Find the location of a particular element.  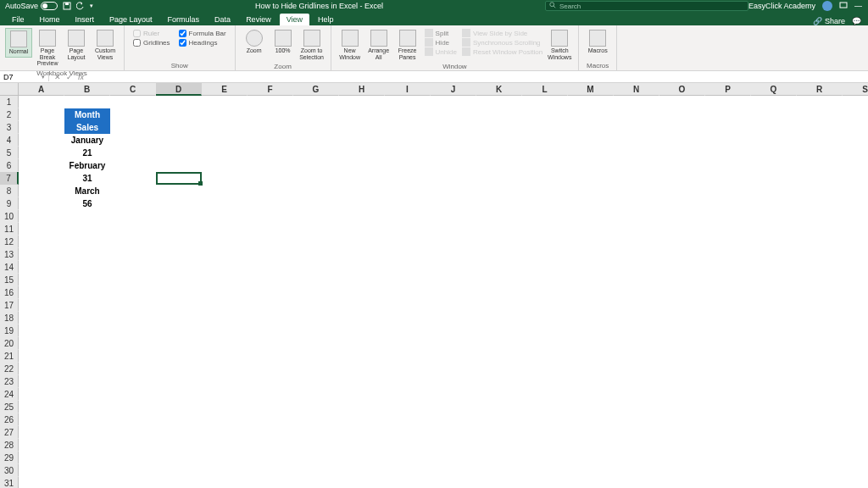

row-header: 17 is located at coordinates (9, 305).